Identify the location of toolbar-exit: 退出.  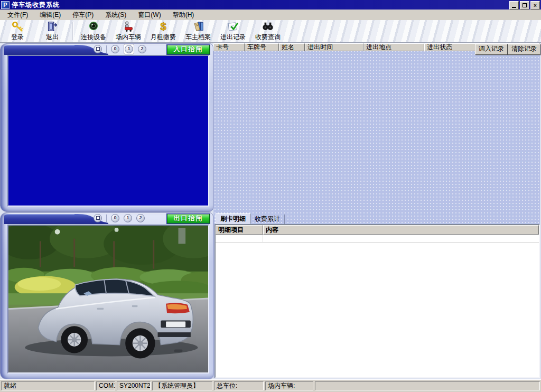
(52, 31).